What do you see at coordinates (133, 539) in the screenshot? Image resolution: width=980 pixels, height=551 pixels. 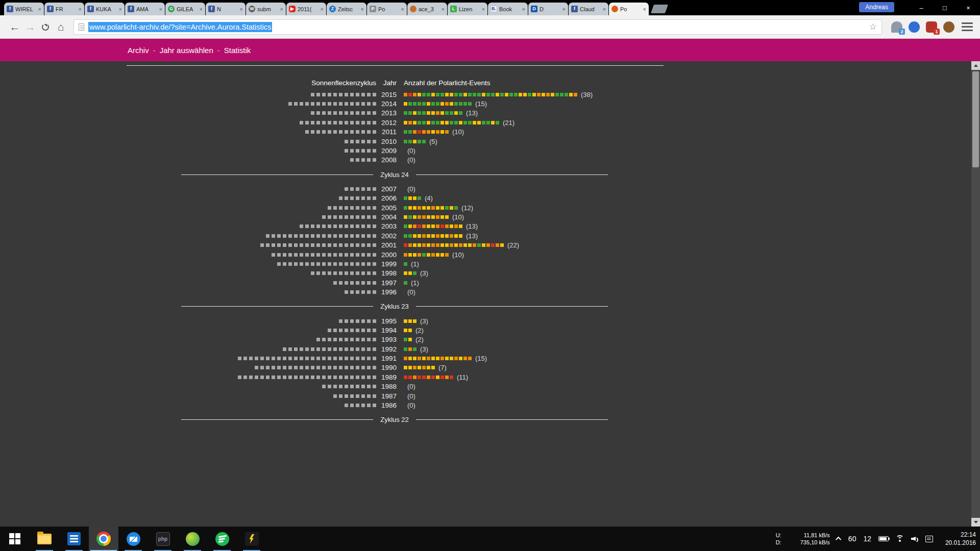 I see `thunderbird` at bounding box center [133, 539].